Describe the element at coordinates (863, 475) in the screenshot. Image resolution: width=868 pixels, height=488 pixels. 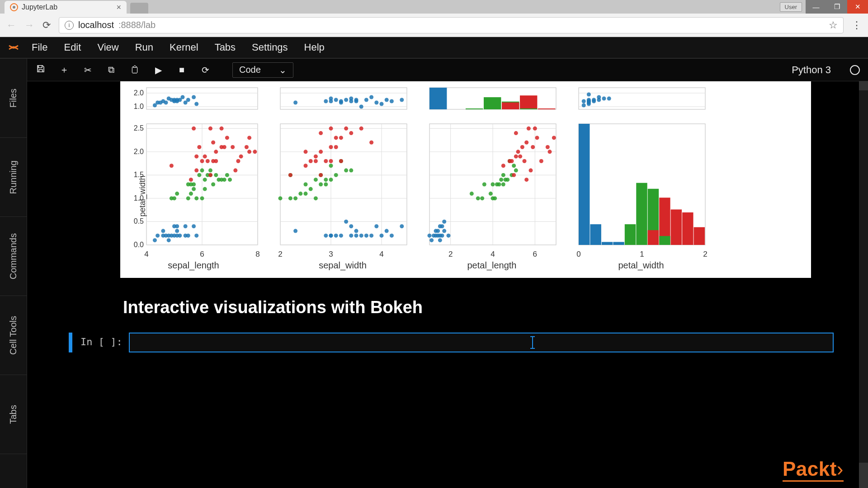
I see `scroll-thumb` at that location.